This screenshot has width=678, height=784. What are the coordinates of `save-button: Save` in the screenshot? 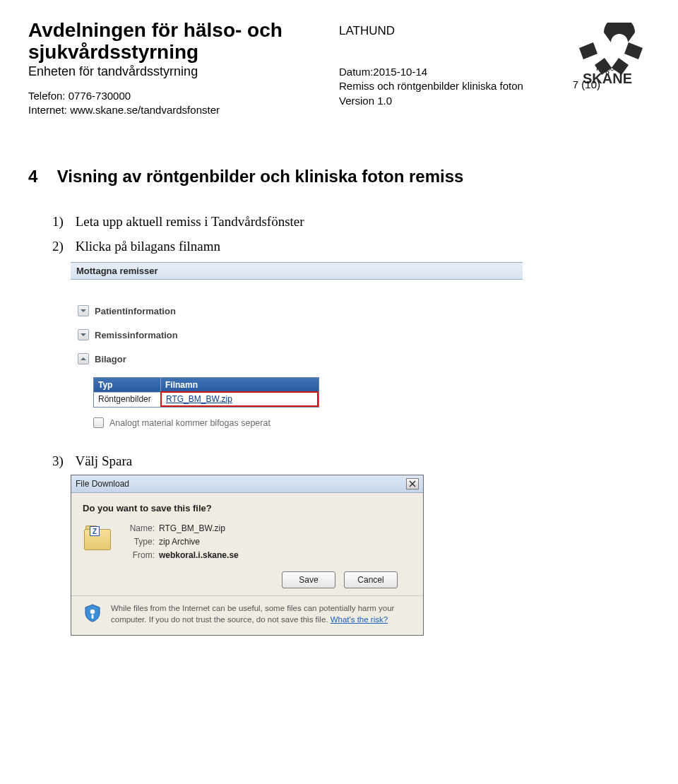 It's located at (309, 580).